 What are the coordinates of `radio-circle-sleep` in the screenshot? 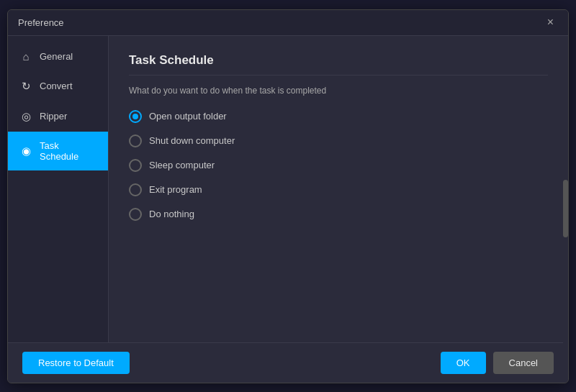 It's located at (135, 165).